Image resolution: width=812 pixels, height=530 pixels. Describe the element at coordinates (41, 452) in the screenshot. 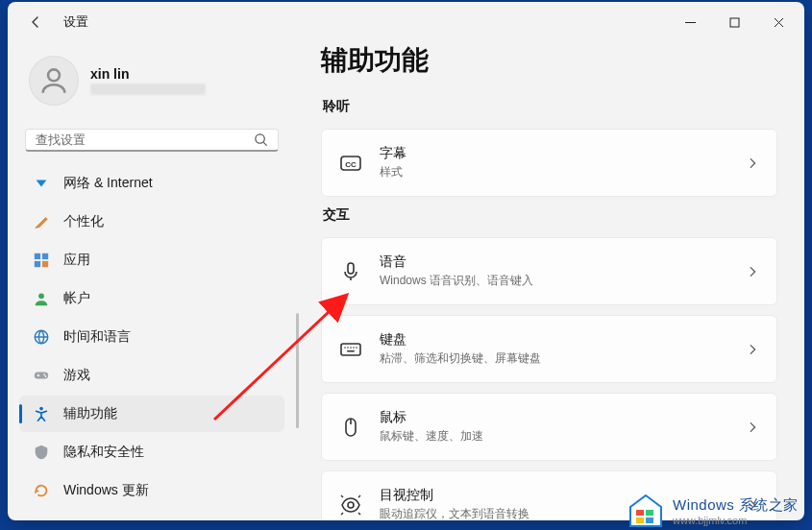

I see `shield-icon` at that location.